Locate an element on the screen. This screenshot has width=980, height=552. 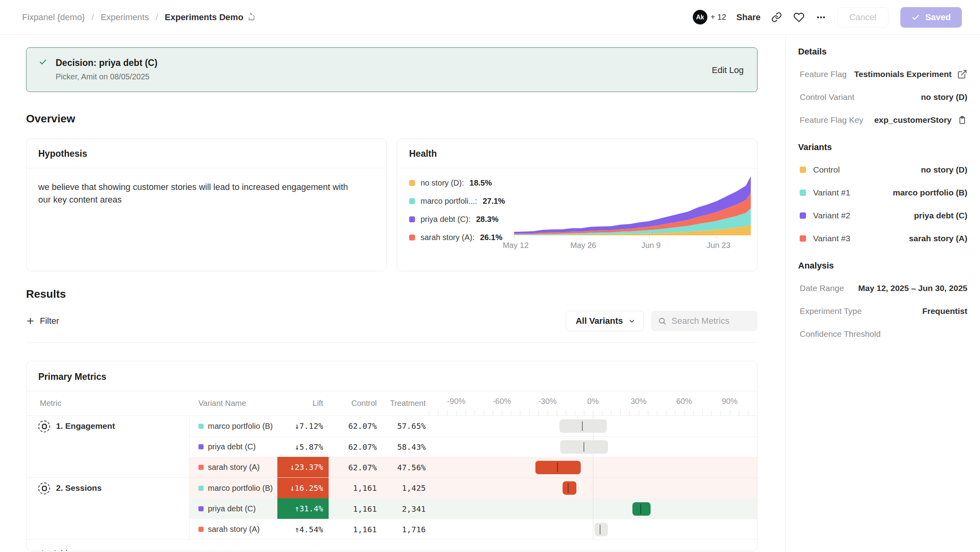
share-button: Share is located at coordinates (749, 17).